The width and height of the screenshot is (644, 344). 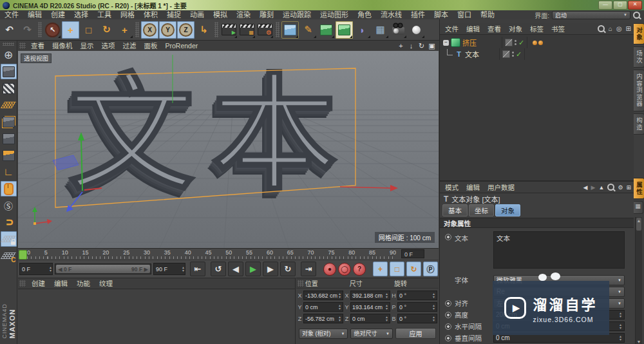 What do you see at coordinates (265, 30) in the screenshot?
I see `render-settings-button: ⚙` at bounding box center [265, 30].